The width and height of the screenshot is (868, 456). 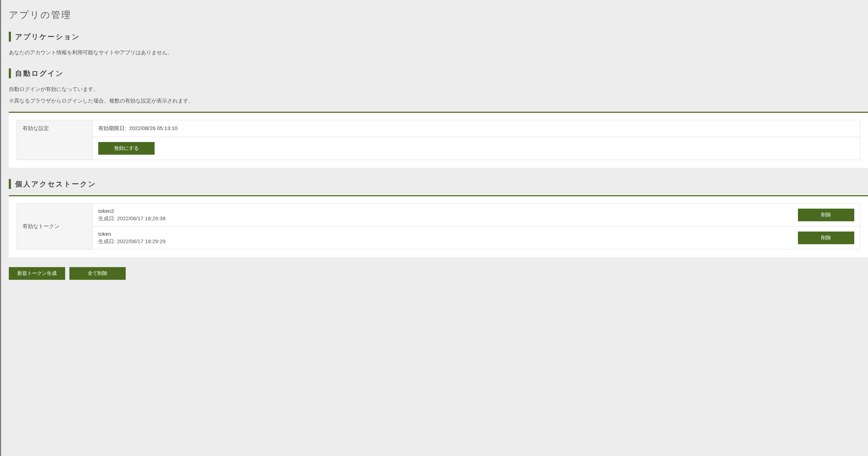 What do you see at coordinates (141, 241) in the screenshot?
I see `token-created-value: 2022/06/17 18:29:29` at bounding box center [141, 241].